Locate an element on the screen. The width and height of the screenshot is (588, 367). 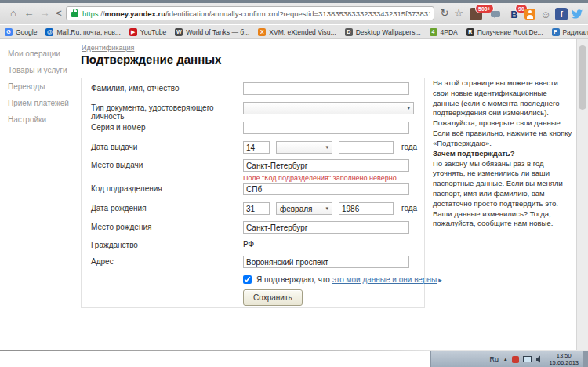
bookmark-wallpapers: DDesktop Wallpapers... is located at coordinates (383, 32).